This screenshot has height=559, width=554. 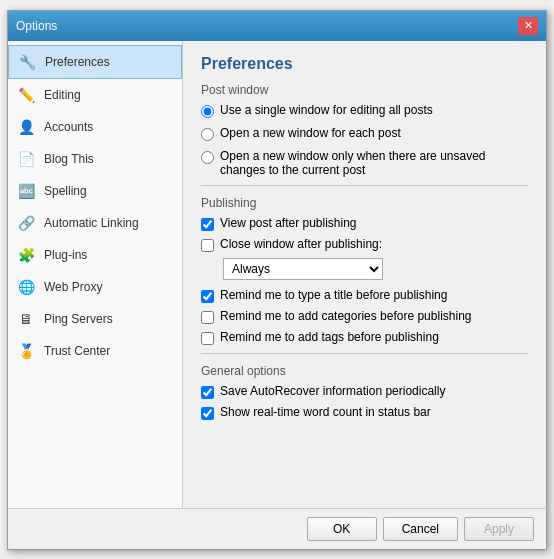 What do you see at coordinates (364, 338) in the screenshot?
I see `checkbox-remind-tags: Remind me to add tags before publishing` at bounding box center [364, 338].